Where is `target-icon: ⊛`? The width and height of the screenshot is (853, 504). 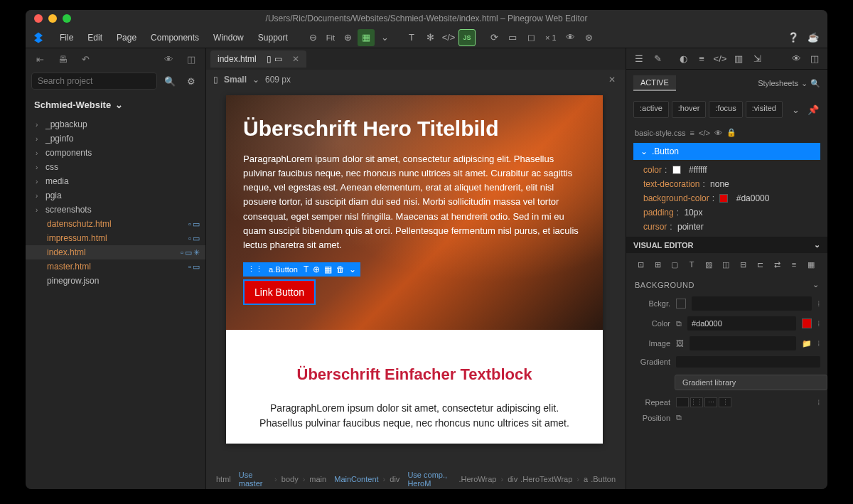
target-icon: ⊛ is located at coordinates (589, 38).